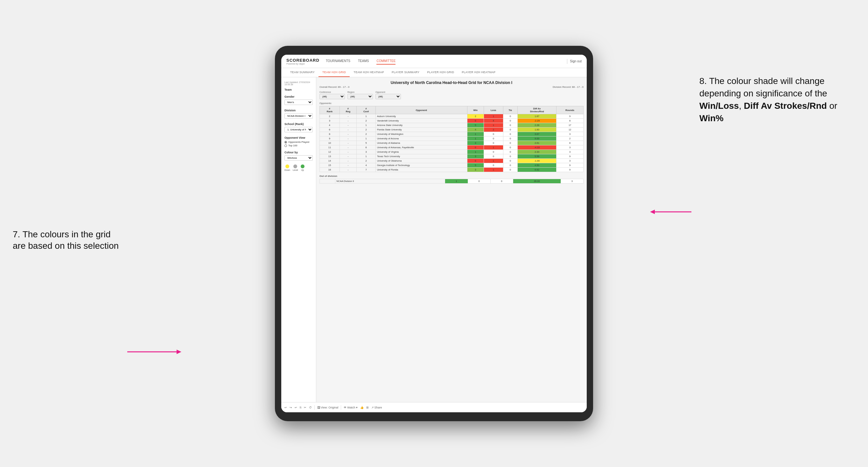 This screenshot has height=467, width=868. I want to click on logo-area: SCOREBOARD Powered by clippd, so click(303, 61).